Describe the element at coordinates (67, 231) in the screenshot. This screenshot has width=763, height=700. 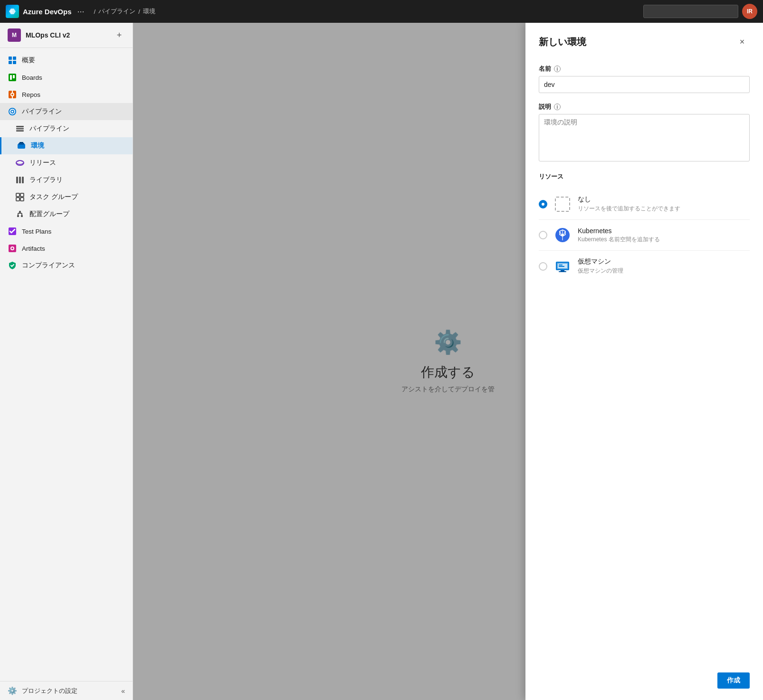
I see `sidebar-item-testplans: Test Plans` at that location.